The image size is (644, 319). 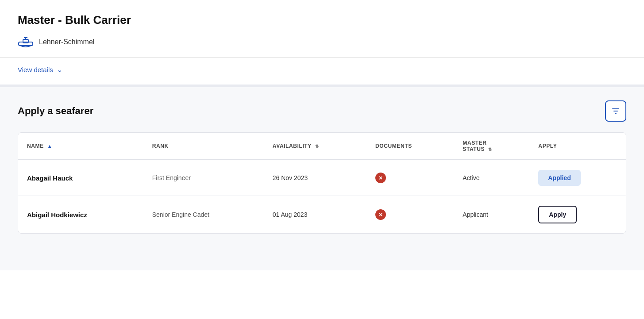 I want to click on view-details-button: View details ⌄, so click(x=40, y=70).